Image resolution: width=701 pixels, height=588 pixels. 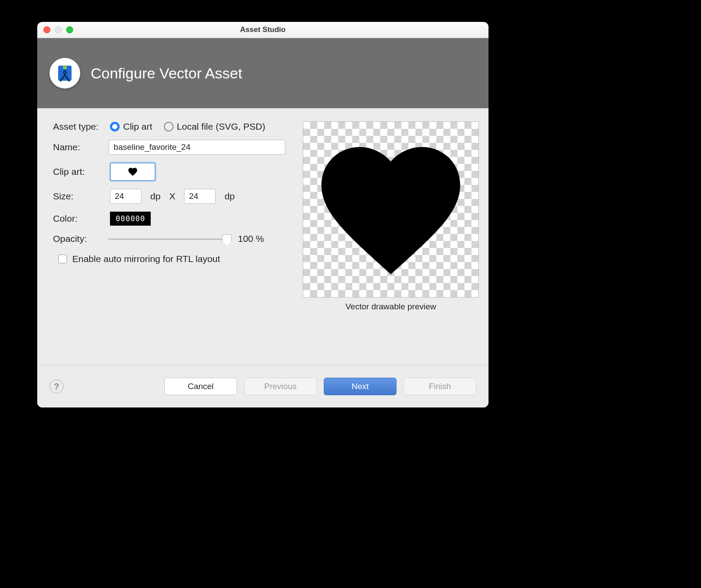 What do you see at coordinates (391, 307) in the screenshot?
I see `preview-caption: Vector drawable preview` at bounding box center [391, 307].